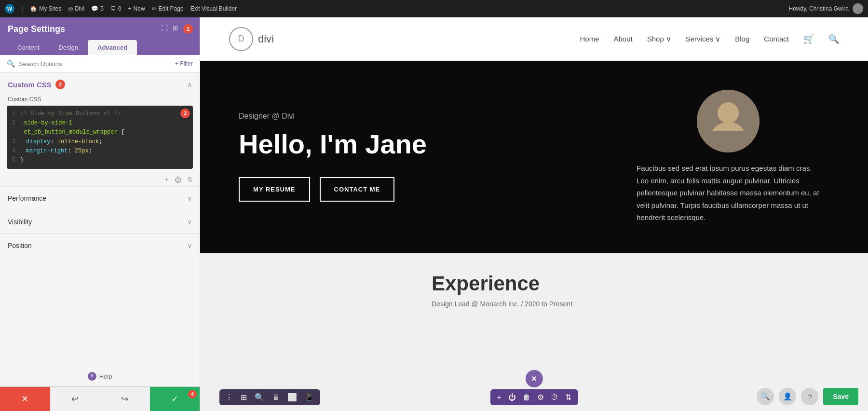 This screenshot has height=411, width=868. I want to click on custom-css-title: Custom CSS 2, so click(37, 84).